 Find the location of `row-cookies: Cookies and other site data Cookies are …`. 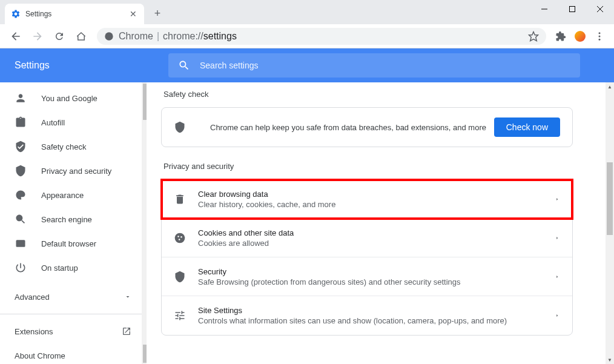

row-cookies: Cookies and other site data Cookies are … is located at coordinates (367, 238).